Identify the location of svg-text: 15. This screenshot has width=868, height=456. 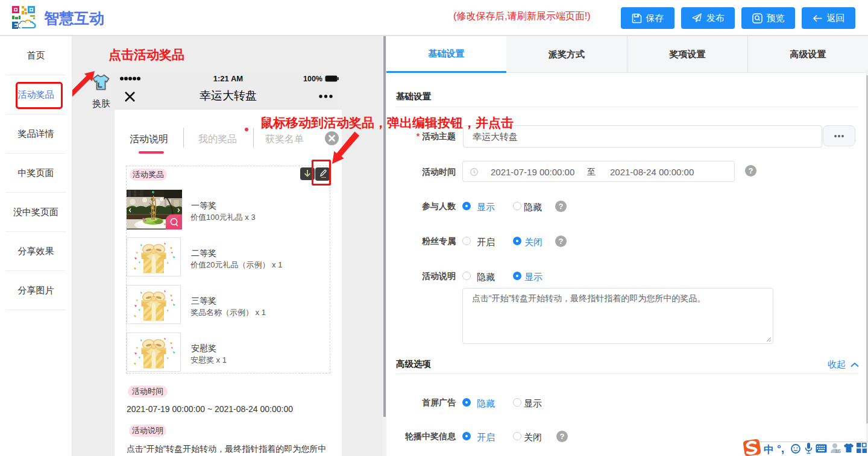
(838, 451).